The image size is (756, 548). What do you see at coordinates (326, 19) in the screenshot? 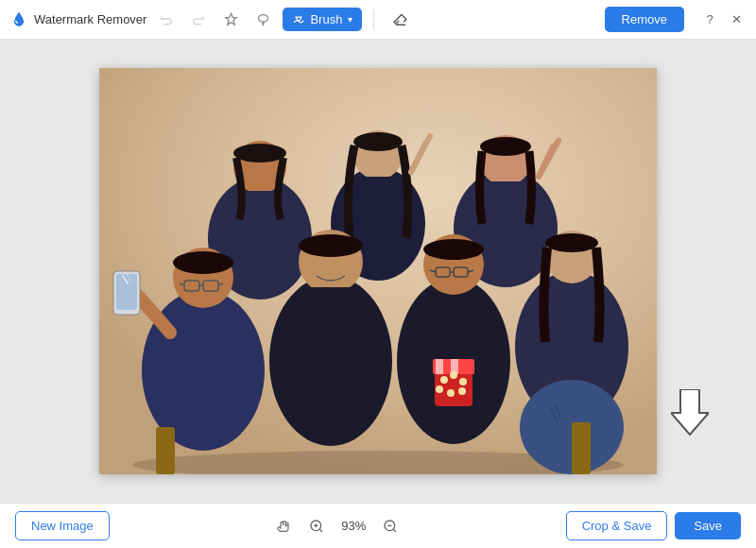
I see `brush-label: Brush` at bounding box center [326, 19].